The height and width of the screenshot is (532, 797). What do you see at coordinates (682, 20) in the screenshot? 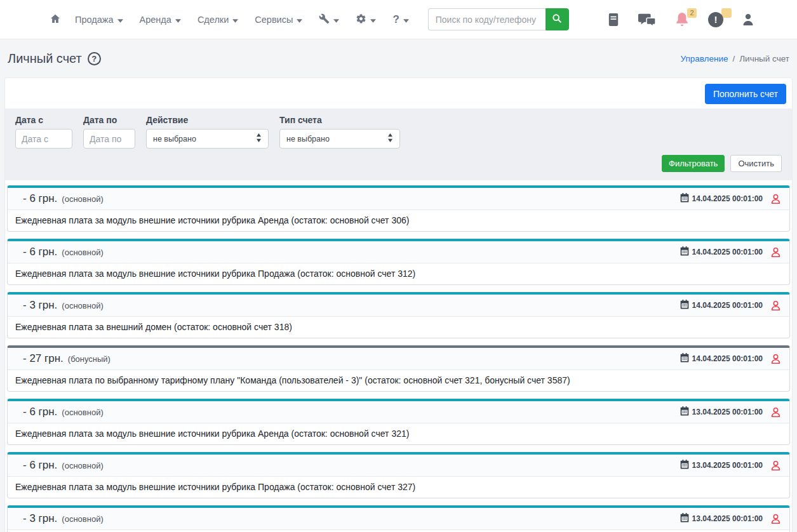
I see `notifications-button: 2` at bounding box center [682, 20].